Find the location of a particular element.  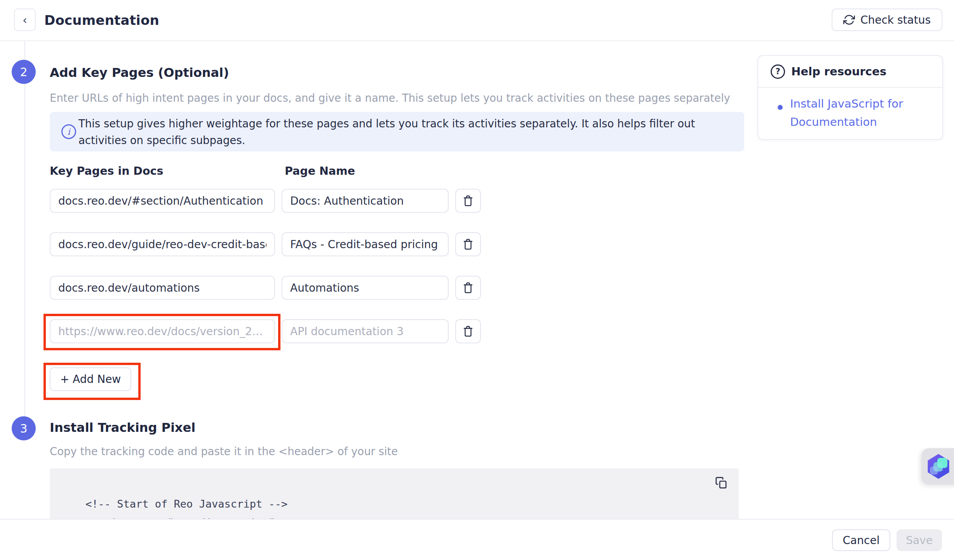

page-title: Documentation is located at coordinates (102, 20).